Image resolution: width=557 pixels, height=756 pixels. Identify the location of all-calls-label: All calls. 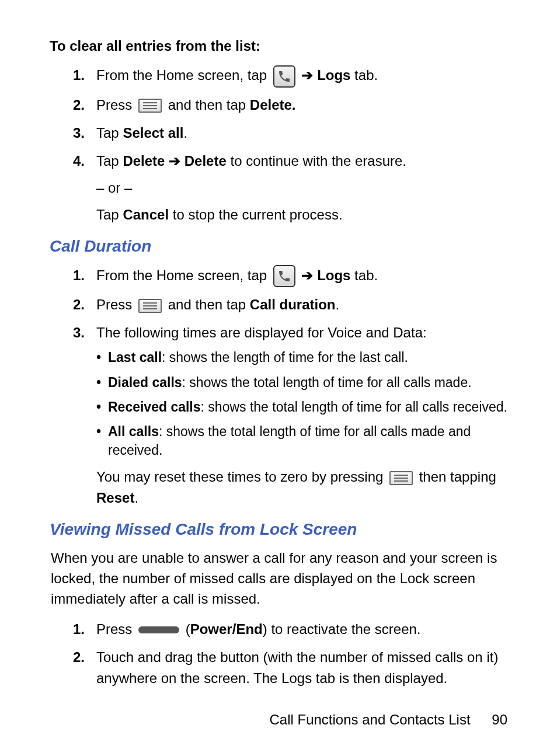
(133, 431).